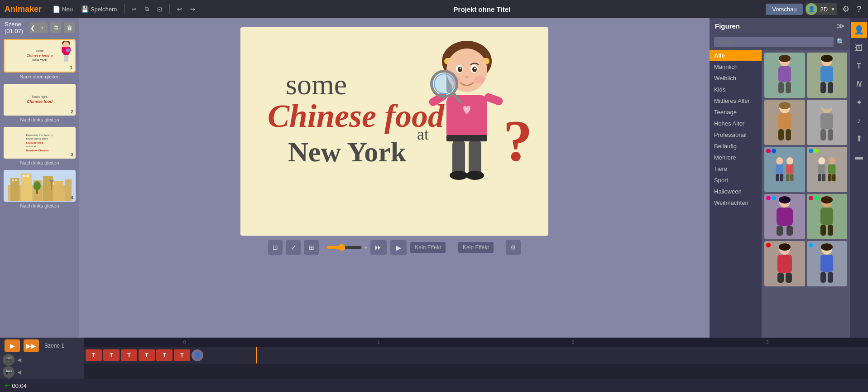 Image resolution: width=868 pixels, height=392 pixels. Describe the element at coordinates (94, 355) in the screenshot. I see `track-block-T1: T` at that location.